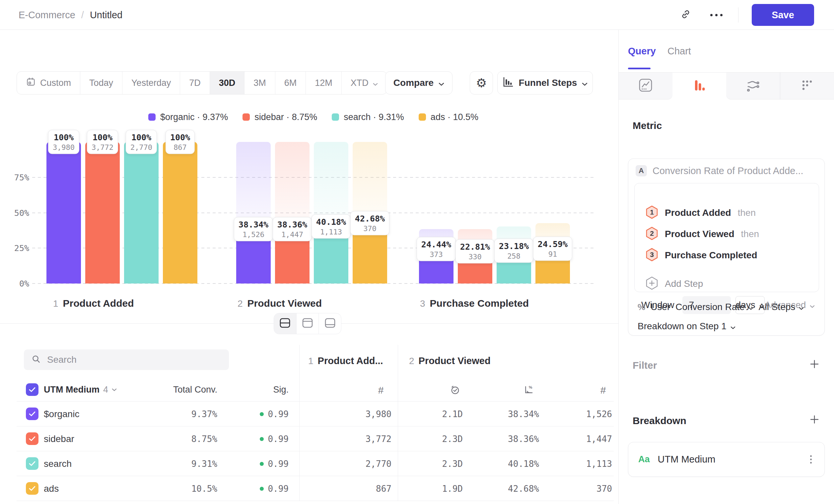  Describe the element at coordinates (51, 488) in the screenshot. I see `row-name: ads` at that location.